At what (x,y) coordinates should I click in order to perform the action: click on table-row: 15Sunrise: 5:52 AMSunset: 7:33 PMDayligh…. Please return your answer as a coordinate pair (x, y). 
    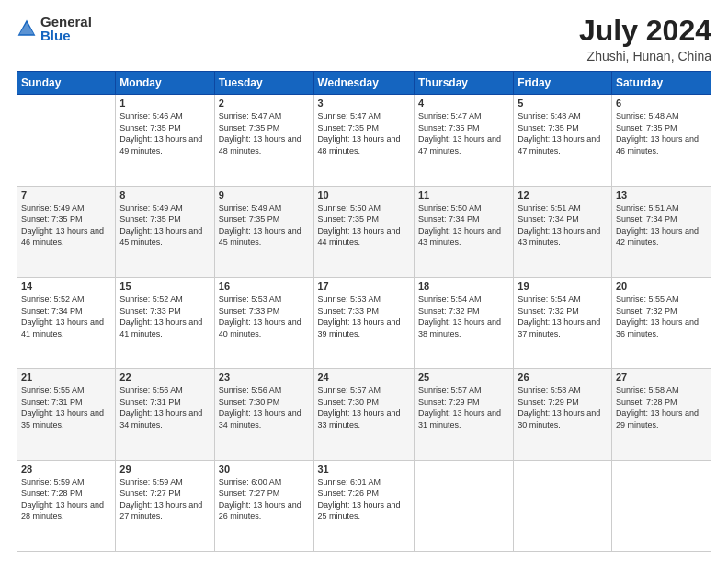
    Looking at the image, I should click on (165, 322).